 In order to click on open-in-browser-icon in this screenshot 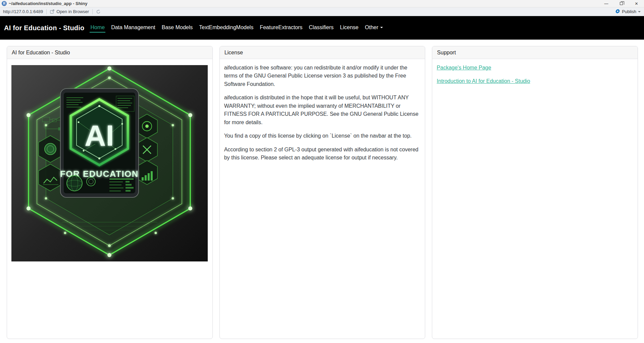, I will do `click(52, 11)`.